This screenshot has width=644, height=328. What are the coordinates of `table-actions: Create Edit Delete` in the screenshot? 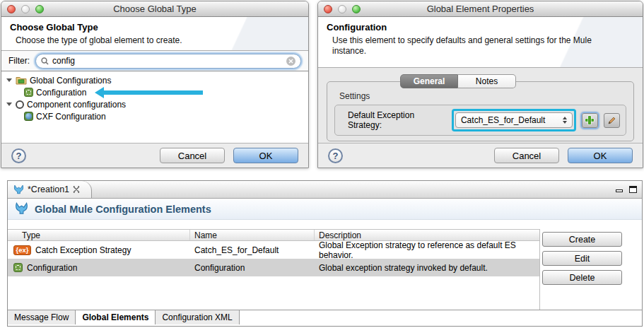 It's located at (582, 259).